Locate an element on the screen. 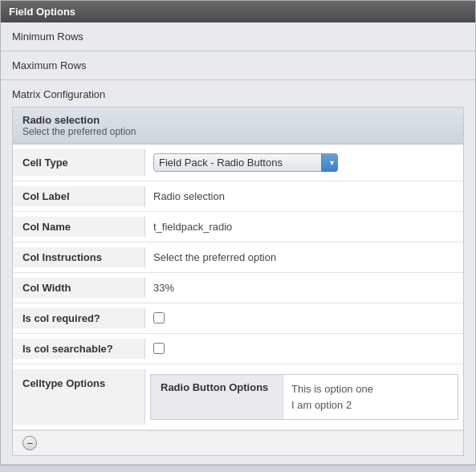  is-col-required-value is located at coordinates (304, 318).